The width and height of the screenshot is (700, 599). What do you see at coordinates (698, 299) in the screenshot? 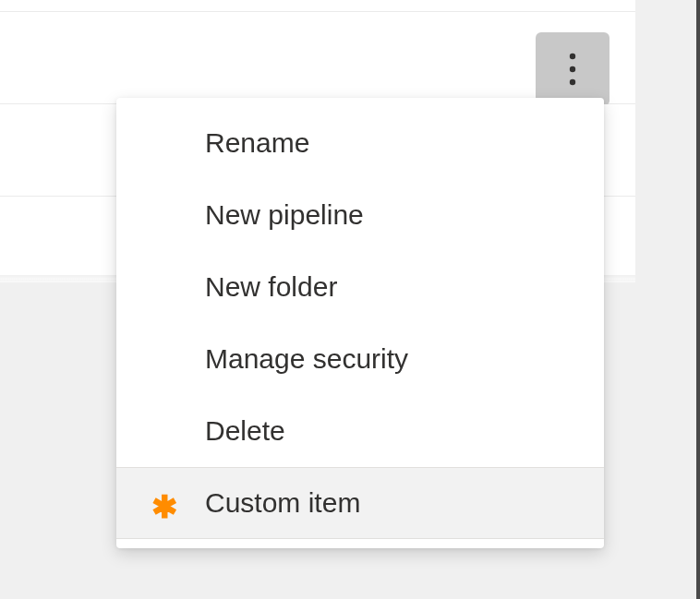
I see `scrollbar-track` at bounding box center [698, 299].